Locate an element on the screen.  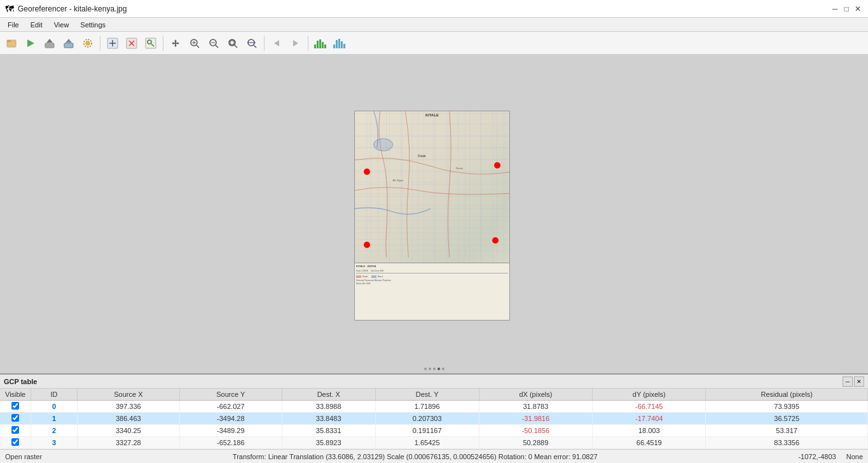
gcp-panel-header: GCP table ─ ✕ is located at coordinates (434, 382).